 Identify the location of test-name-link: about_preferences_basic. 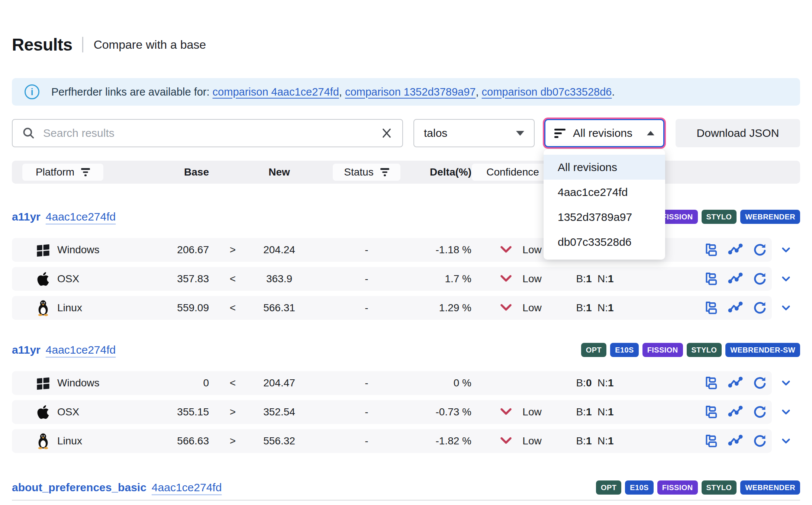
(79, 488).